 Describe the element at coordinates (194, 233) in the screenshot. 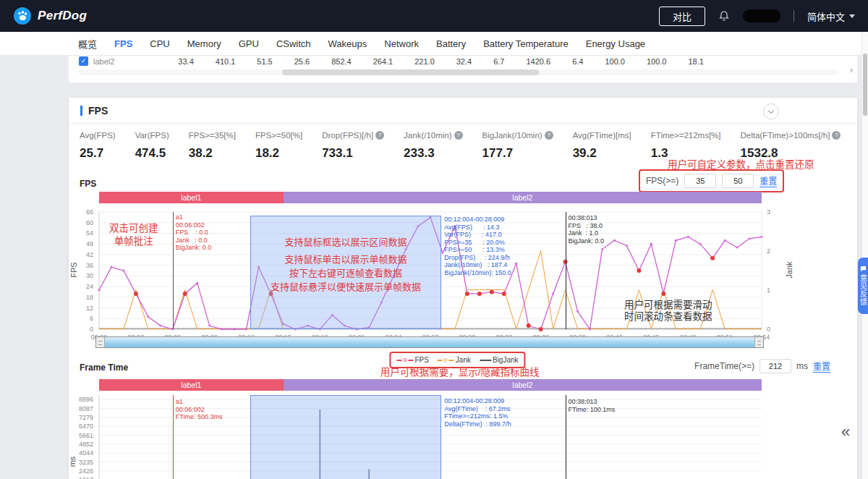

I see `annotation-a1-text: a1 00:06:002 FPS : 0.0 Jank : 0.0 BigJan…` at that location.